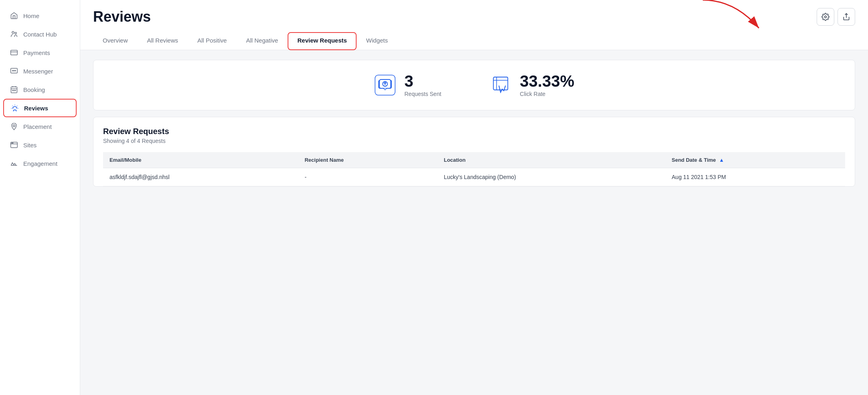 The image size is (868, 395). I want to click on placement-icon, so click(14, 126).